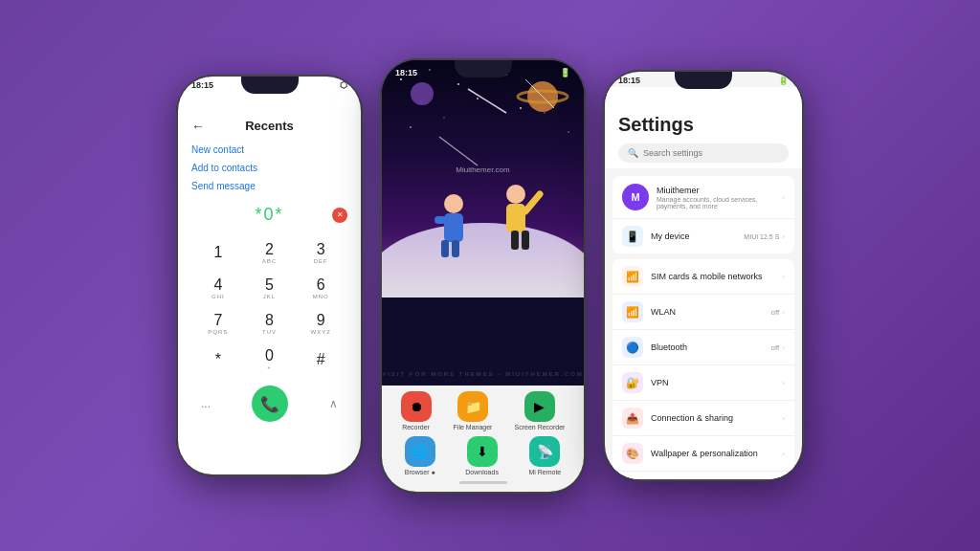 The height and width of the screenshot is (551, 980). What do you see at coordinates (545, 452) in the screenshot?
I see `mi-remote-icon: 📡` at bounding box center [545, 452].